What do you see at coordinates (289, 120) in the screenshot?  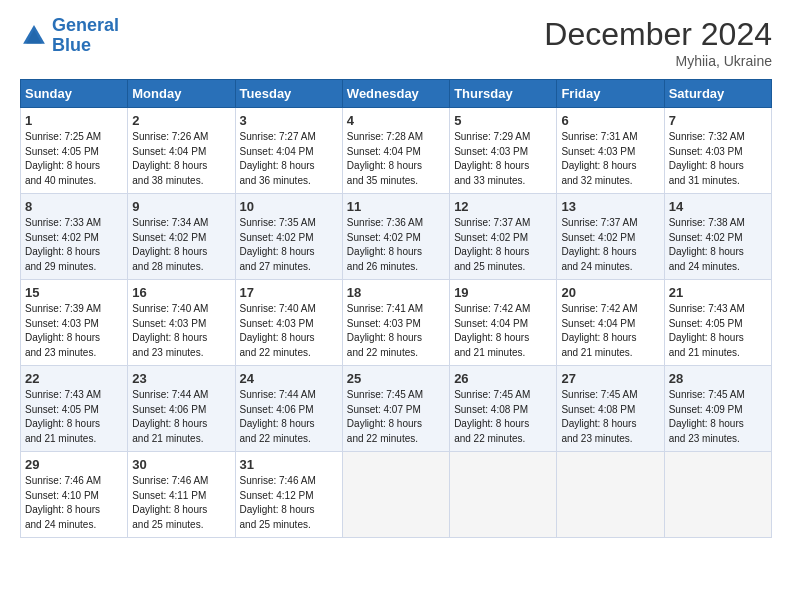 I see `day-number: 3` at bounding box center [289, 120].